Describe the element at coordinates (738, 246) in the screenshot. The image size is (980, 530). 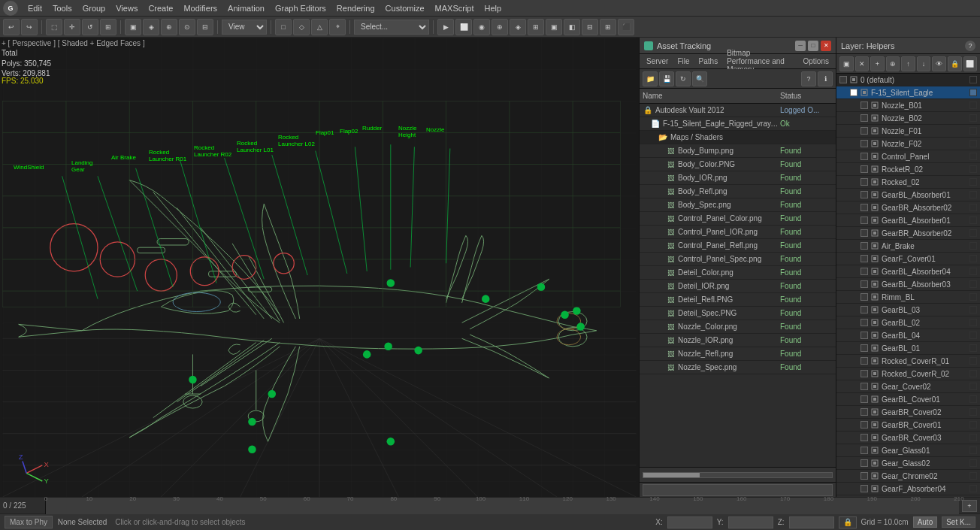
I see `asset-row: 🖼 Control_Panel_Refl.png Found` at that location.